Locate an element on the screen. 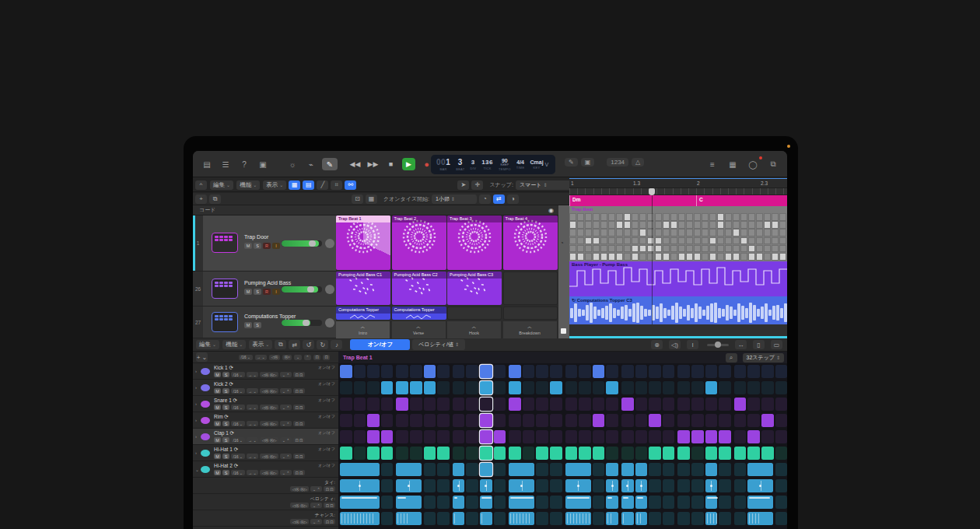  empty-cell is located at coordinates (530, 313).